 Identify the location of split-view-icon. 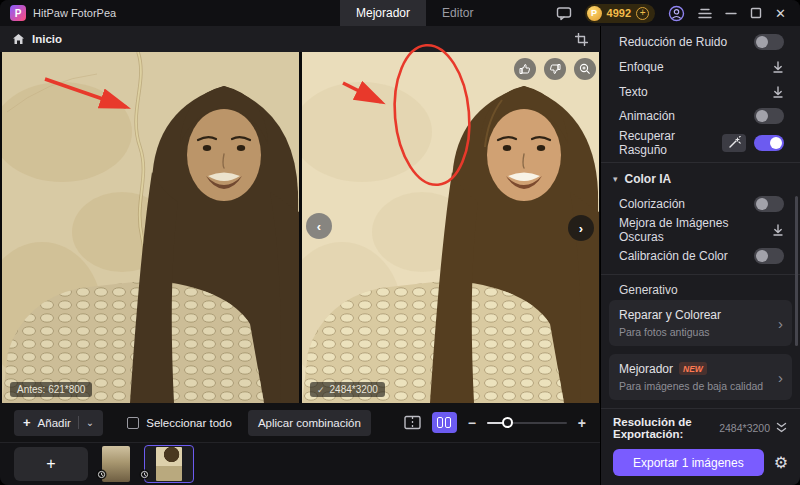
(412, 422).